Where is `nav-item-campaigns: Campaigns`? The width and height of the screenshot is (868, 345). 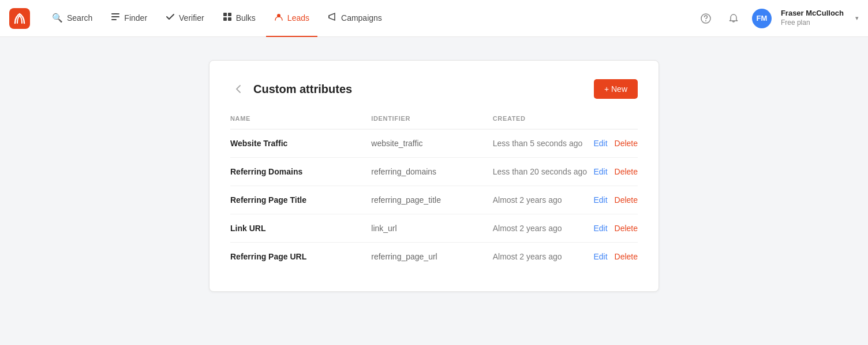 nav-item-campaigns: Campaigns is located at coordinates (355, 18).